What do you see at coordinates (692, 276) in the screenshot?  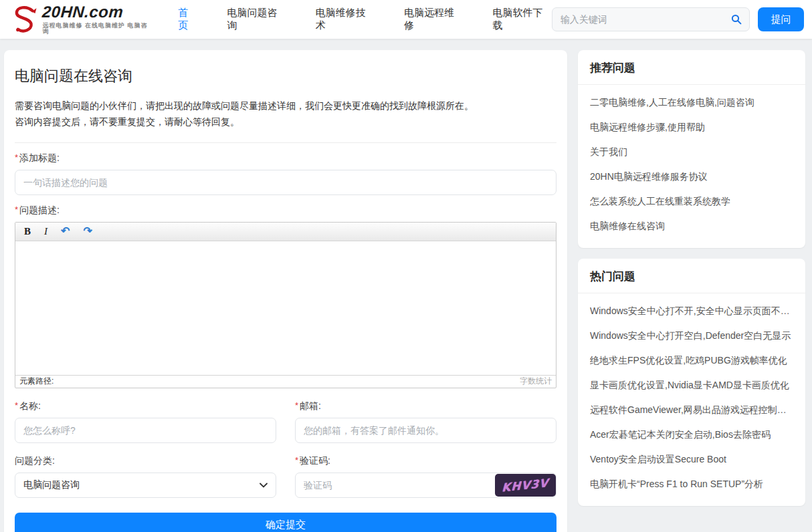 I see `hot-questions-title: 热门问题` at bounding box center [692, 276].